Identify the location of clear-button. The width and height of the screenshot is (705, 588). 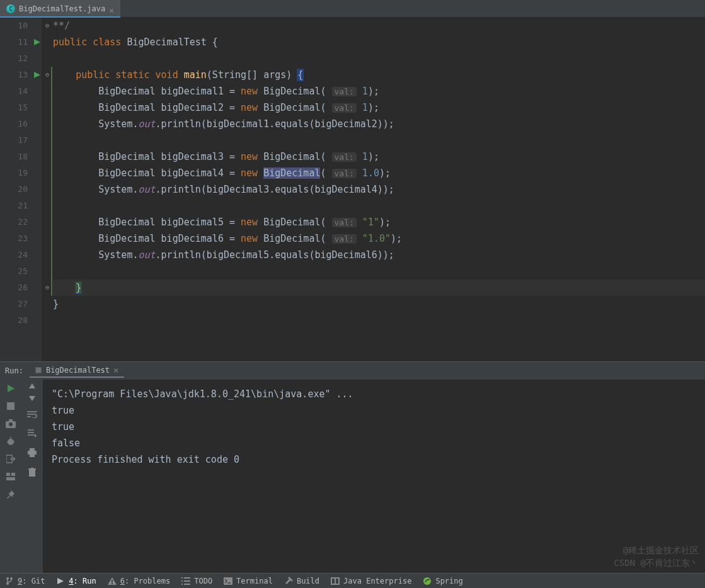
(32, 473).